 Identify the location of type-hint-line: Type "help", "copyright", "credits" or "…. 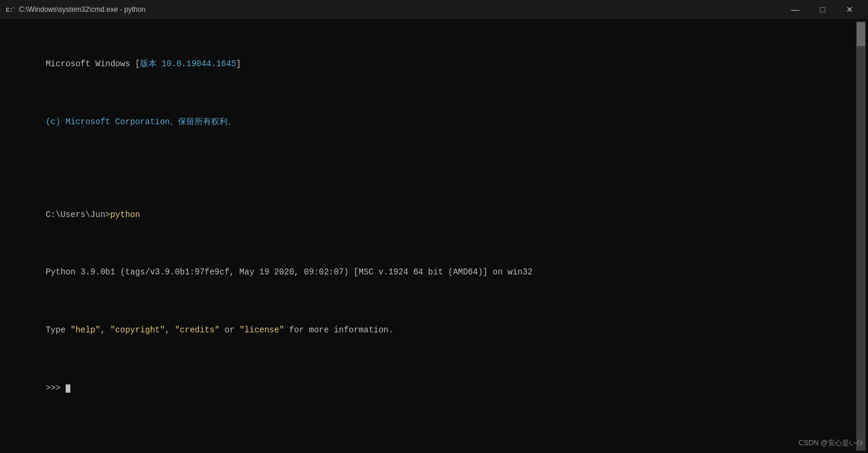
(429, 331).